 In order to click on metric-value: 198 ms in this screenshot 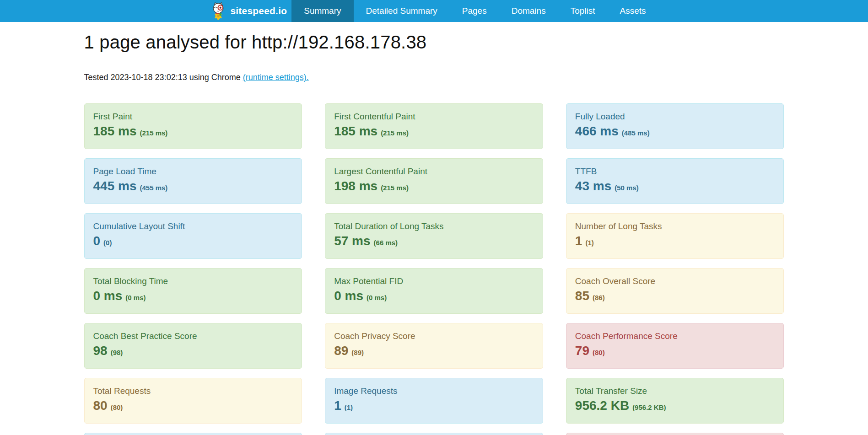, I will do `click(356, 186)`.